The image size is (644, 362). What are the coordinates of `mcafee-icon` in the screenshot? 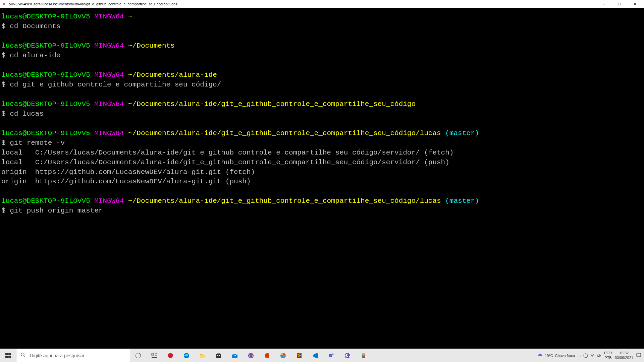 It's located at (170, 356).